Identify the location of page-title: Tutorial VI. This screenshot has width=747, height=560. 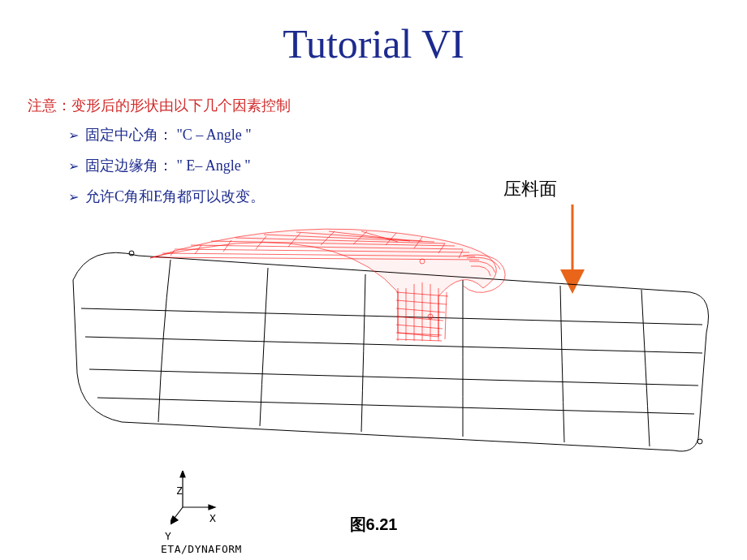
(374, 44).